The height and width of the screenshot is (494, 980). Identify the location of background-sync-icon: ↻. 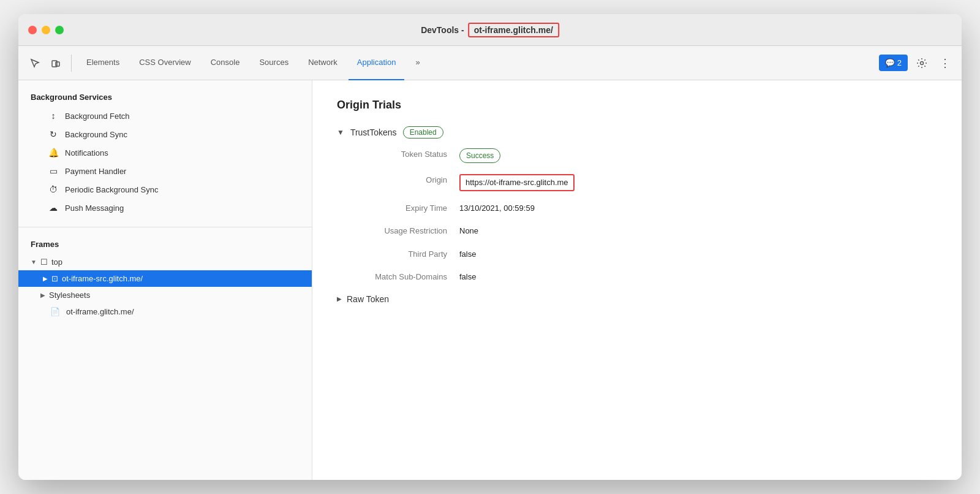
(53, 134).